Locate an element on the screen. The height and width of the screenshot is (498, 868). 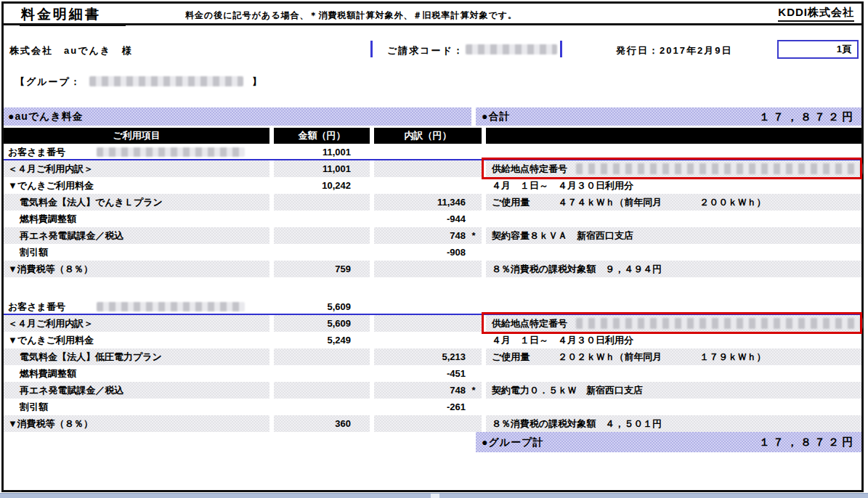
customer-name: 株式会社 auでんき 様 is located at coordinates (71, 51).